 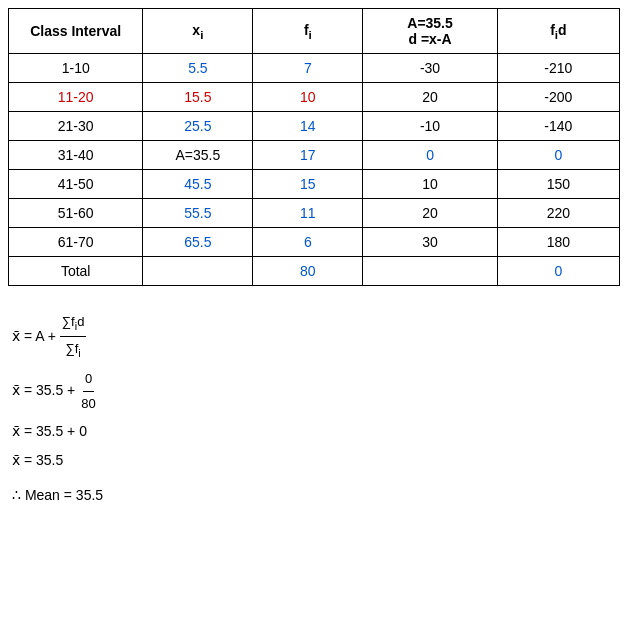 I want to click on cell-d: 0, so click(x=430, y=156).